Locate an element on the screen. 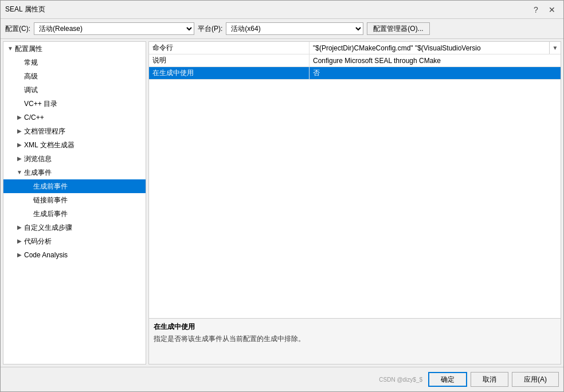  tree-item-browser: ▶浏览信息 is located at coordinates (75, 159).